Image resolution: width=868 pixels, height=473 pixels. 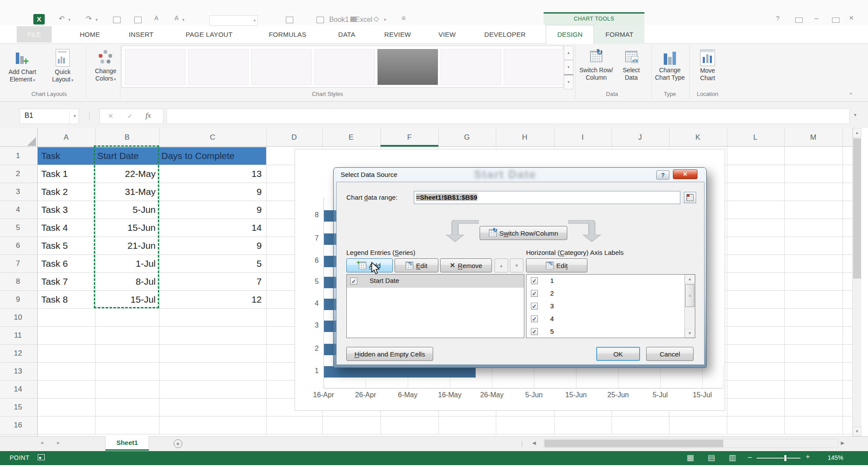 I want to click on cell-c1: Days to Complete, so click(x=198, y=156).